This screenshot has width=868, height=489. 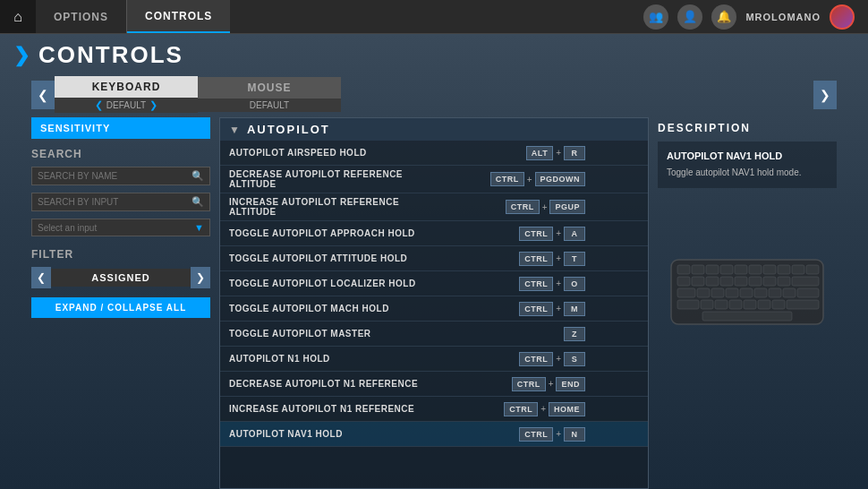 I want to click on description-header: DESCRIPTION, so click(x=747, y=129).